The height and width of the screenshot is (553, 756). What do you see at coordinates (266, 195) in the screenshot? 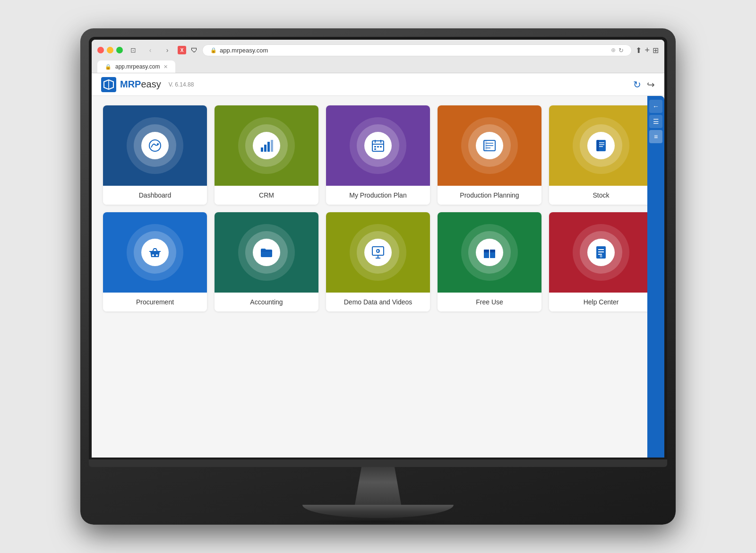
I see `tile-label-crm: CRM` at bounding box center [266, 195].